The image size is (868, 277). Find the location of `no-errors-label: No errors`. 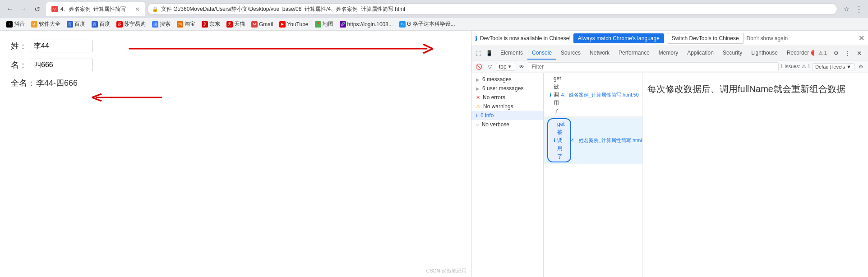

no-errors-label: No errors is located at coordinates (494, 97).